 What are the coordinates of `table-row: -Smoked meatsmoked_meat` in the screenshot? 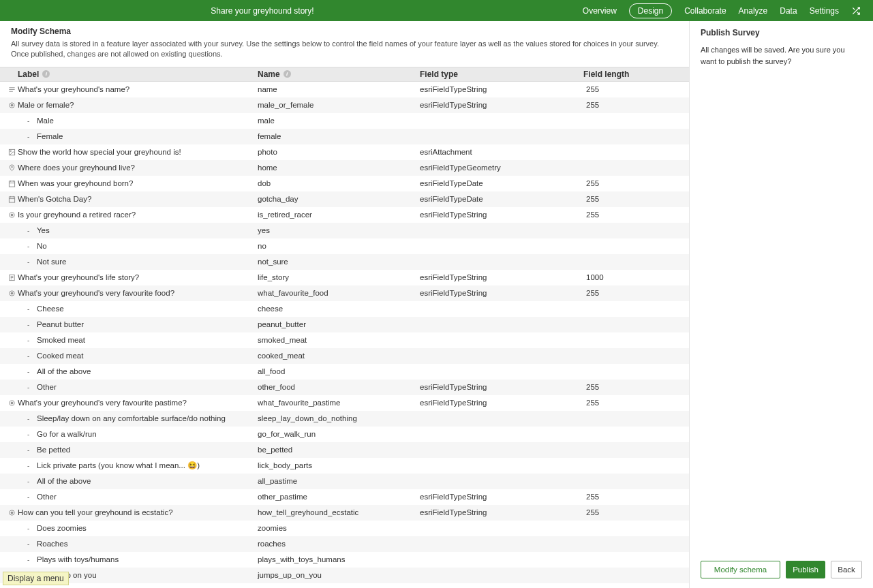 It's located at (345, 341).